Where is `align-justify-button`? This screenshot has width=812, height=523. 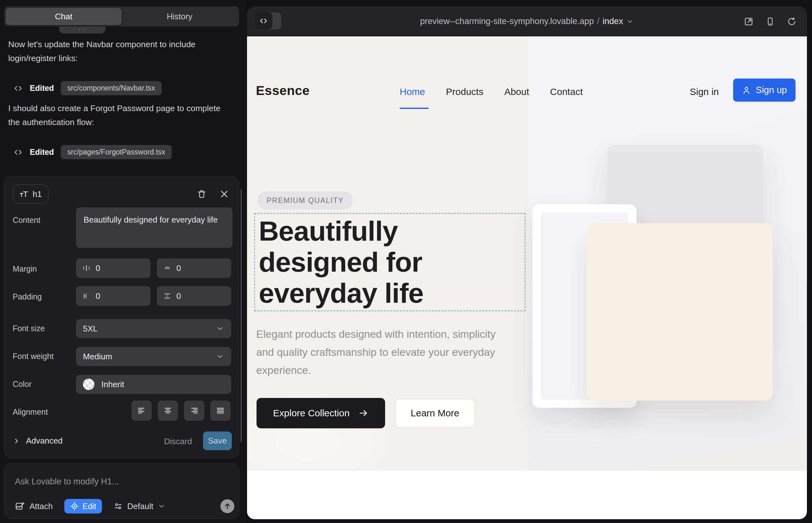
align-justify-button is located at coordinates (220, 411).